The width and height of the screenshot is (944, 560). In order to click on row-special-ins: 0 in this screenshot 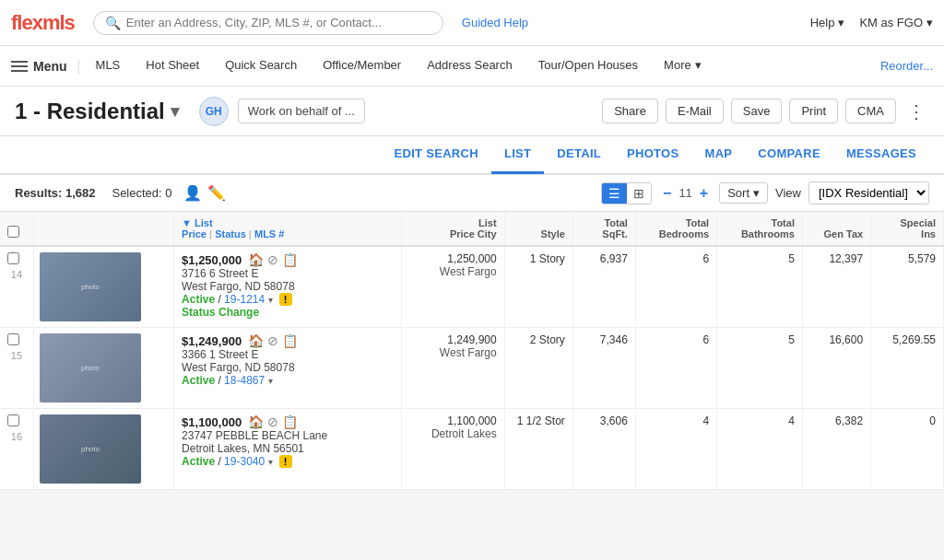, I will do `click(907, 449)`.